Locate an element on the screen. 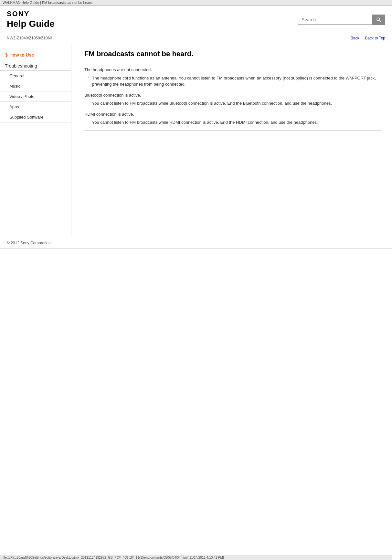 The width and height of the screenshot is (392, 560). content-divider is located at coordinates (233, 131).